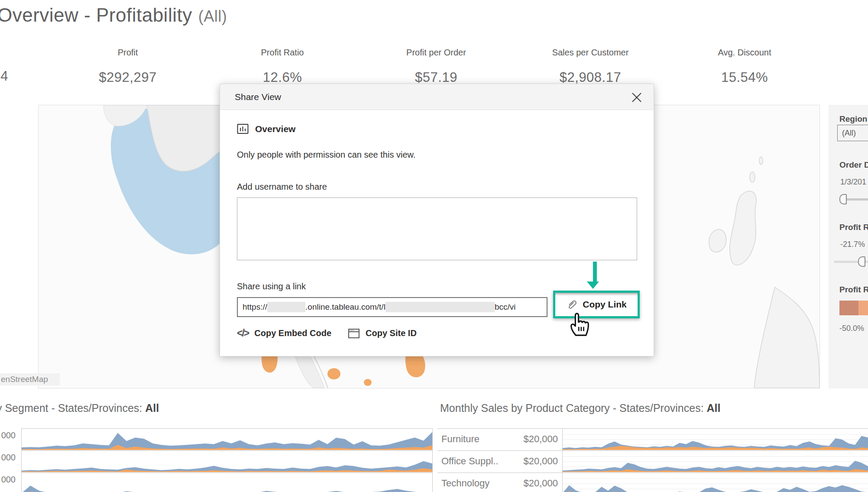  I want to click on area-chart-furniture, so click(716, 440).